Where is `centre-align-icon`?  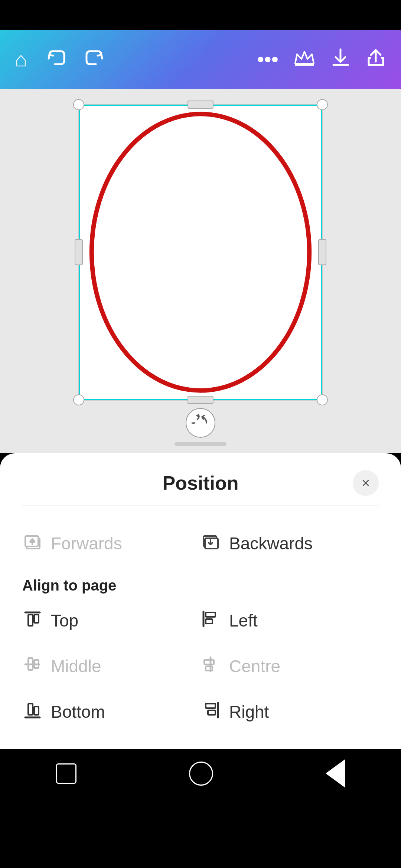 centre-align-icon is located at coordinates (211, 666).